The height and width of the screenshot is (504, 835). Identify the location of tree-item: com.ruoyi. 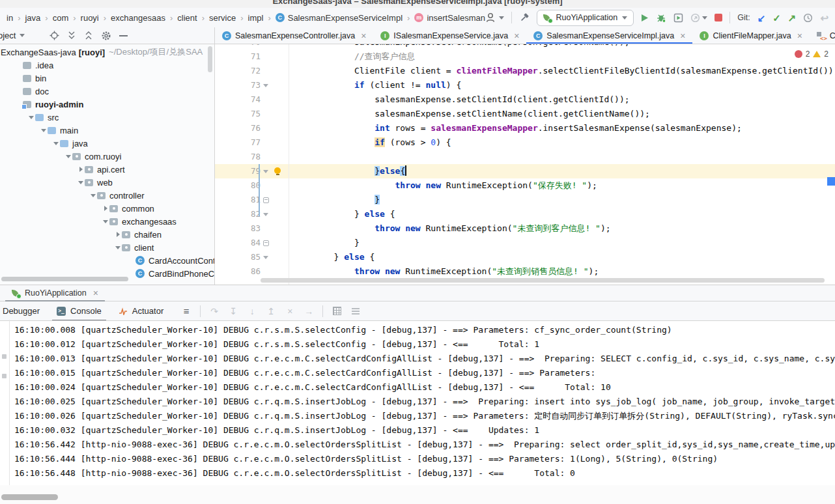
(107, 156).